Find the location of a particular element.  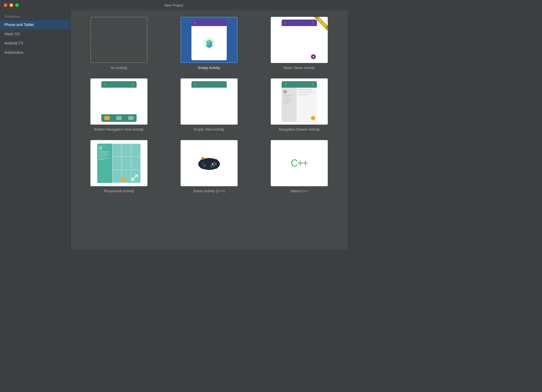

title-bar: New Project is located at coordinates (174, 5).